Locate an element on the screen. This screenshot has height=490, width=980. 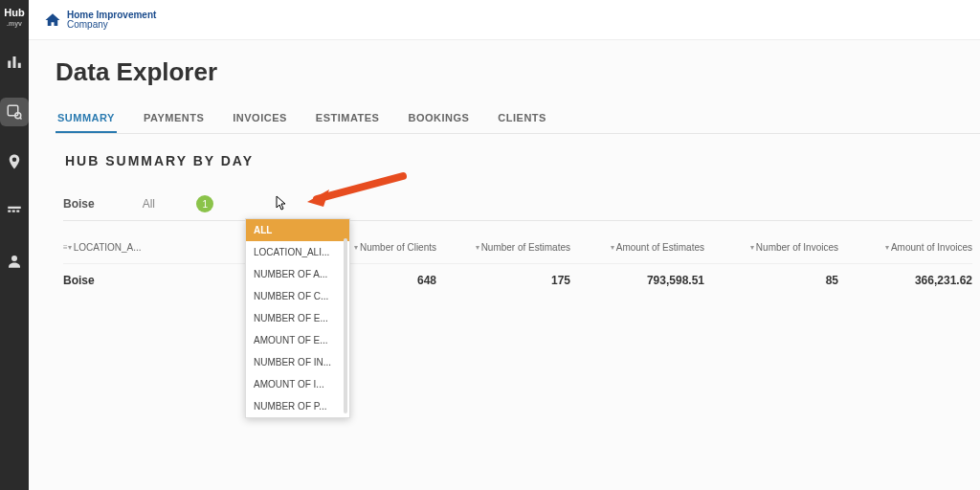
dropdown-item: AMOUNT OF E... is located at coordinates (298, 341).